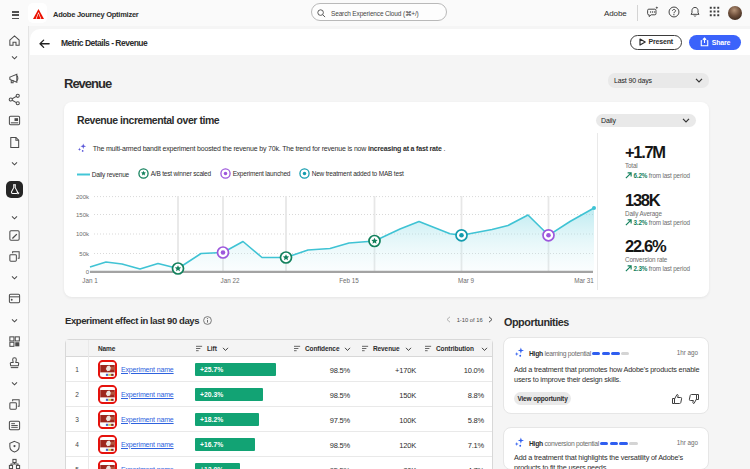 Image resolution: width=750 pixels, height=469 pixels. What do you see at coordinates (349, 280) in the screenshot?
I see `svg-text: Feb 15` at bounding box center [349, 280].